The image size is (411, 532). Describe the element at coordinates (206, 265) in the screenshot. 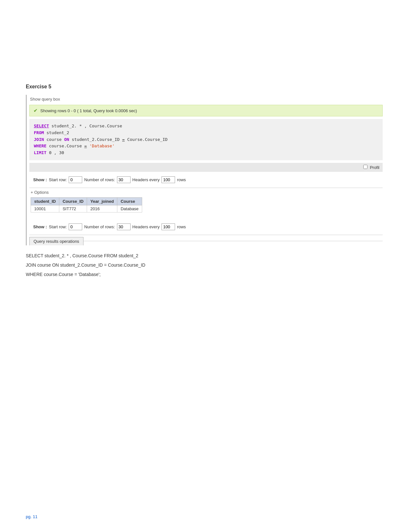

I see `plain-sql-line2: JOIN course ON student_2.Course_ID = Cou…` at that location.